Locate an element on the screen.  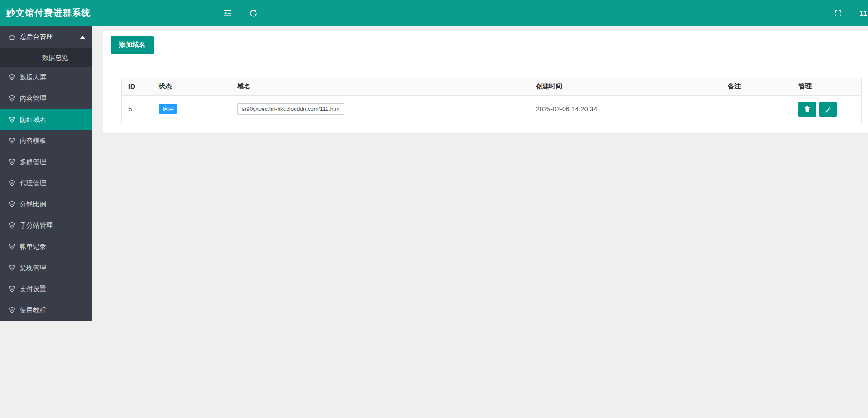
home-icon is located at coordinates (12, 38).